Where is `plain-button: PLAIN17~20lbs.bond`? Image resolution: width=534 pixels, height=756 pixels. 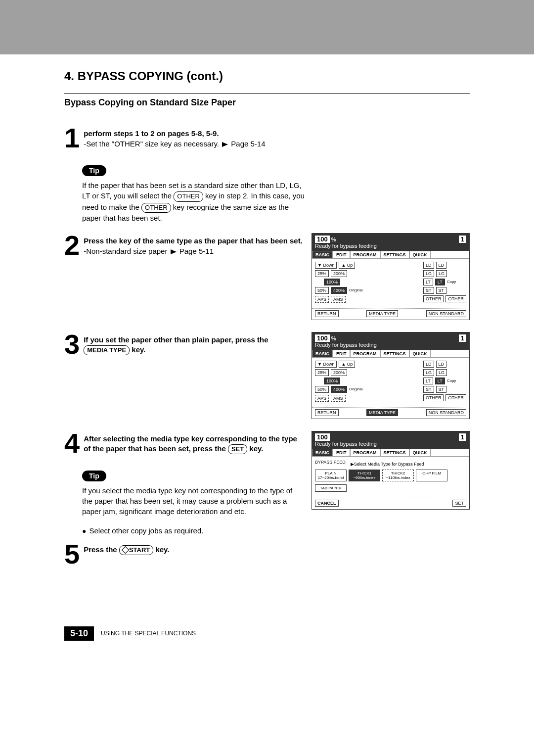 plain-button: PLAIN17~20lbs.bond is located at coordinates (331, 475).